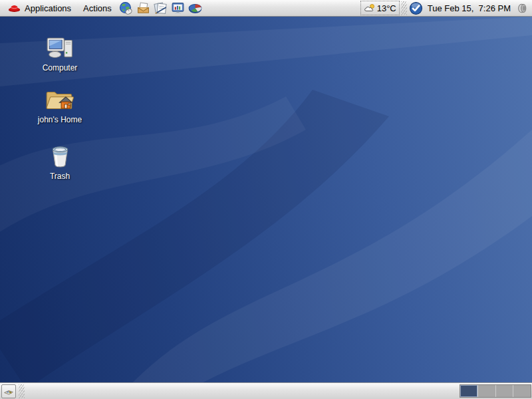  I want to click on desktop-icon-label: john's Home, so click(60, 120).